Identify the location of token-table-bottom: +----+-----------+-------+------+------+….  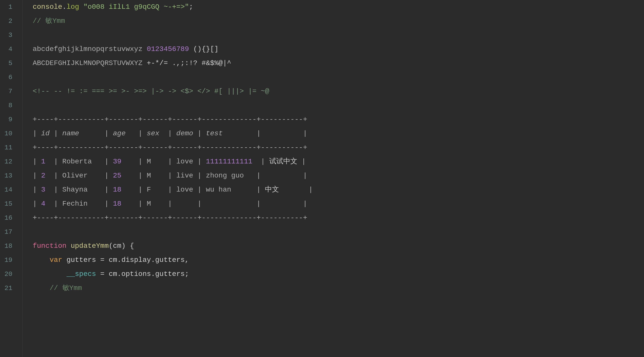
(170, 218).